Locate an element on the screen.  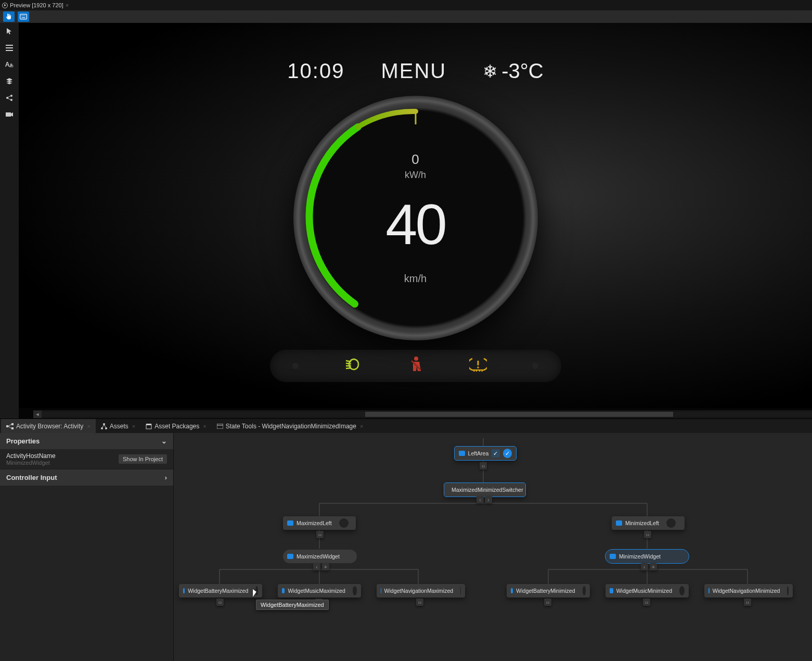
node-maximized-left: MaximizedLeft is located at coordinates (319, 523).